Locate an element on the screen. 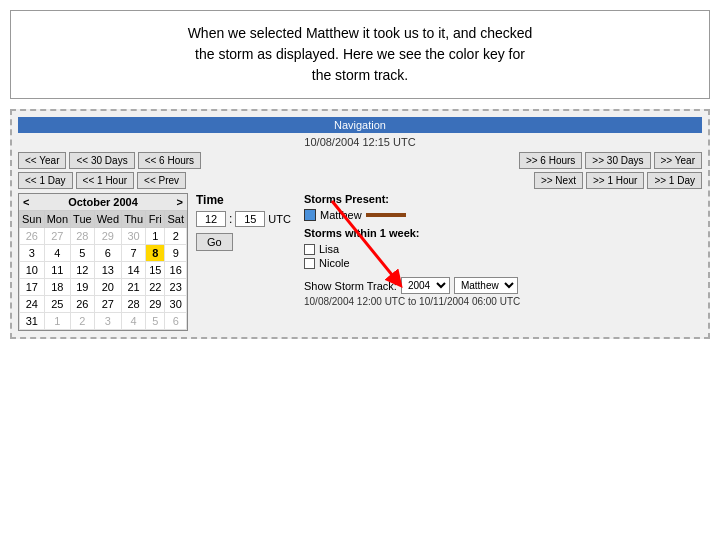 The width and height of the screenshot is (720, 540). go-button: Go is located at coordinates (214, 242).